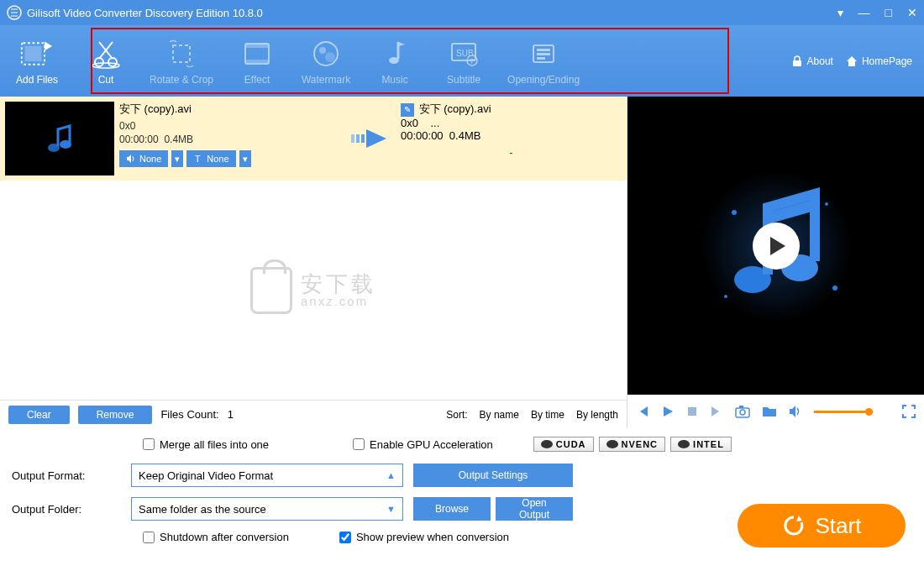 The height and width of the screenshot is (571, 924). What do you see at coordinates (66, 475) in the screenshot?
I see `output-format-label: Output Format:` at bounding box center [66, 475].